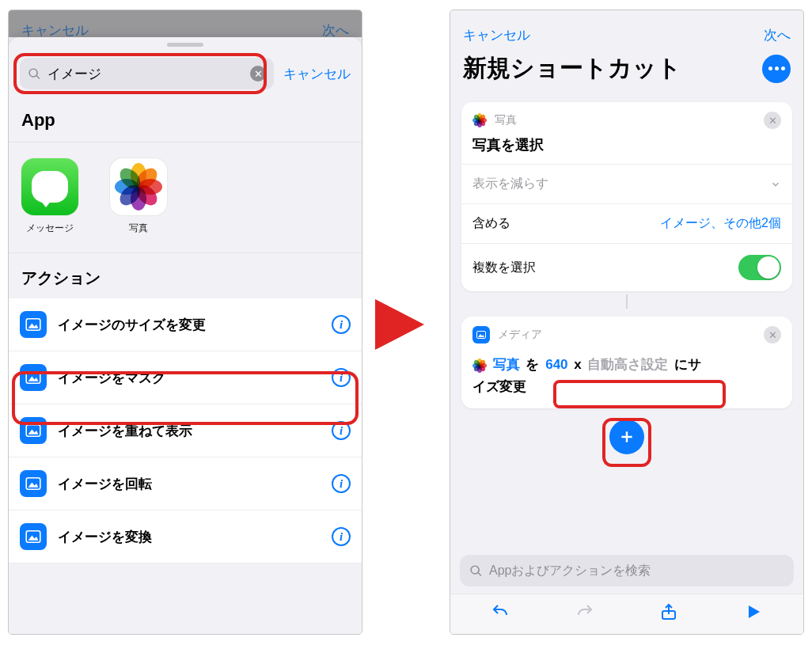  Describe the element at coordinates (185, 324) in the screenshot. I see `action-resize-image: イメージのサイズを変更 i` at that location.